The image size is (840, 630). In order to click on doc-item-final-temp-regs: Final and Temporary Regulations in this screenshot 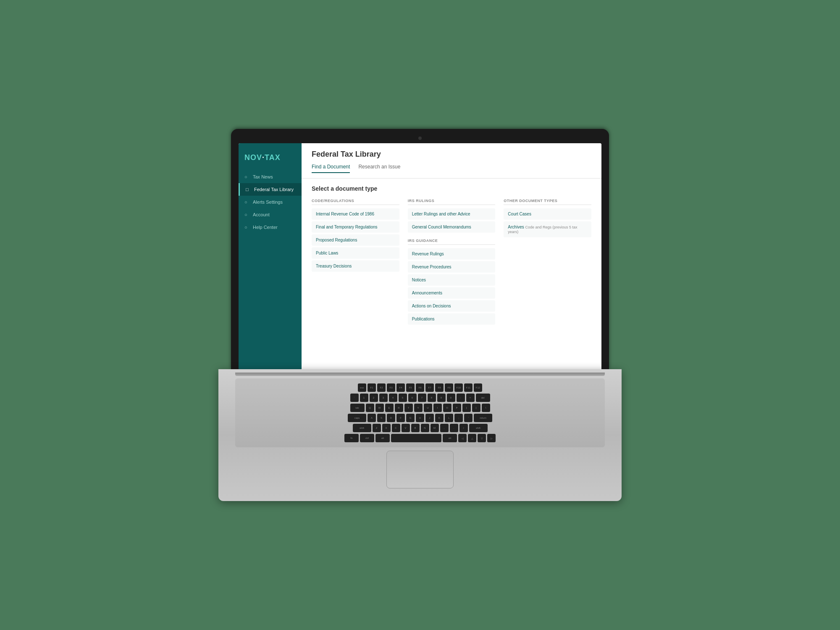, I will do `click(355, 227)`.